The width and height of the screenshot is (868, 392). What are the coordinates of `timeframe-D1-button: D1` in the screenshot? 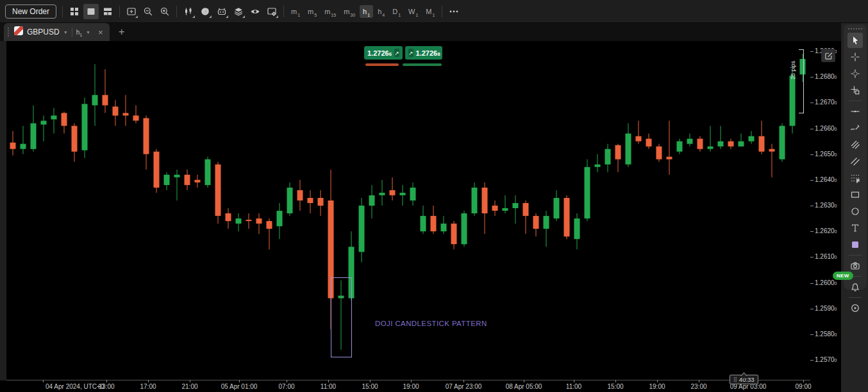 It's located at (396, 12).